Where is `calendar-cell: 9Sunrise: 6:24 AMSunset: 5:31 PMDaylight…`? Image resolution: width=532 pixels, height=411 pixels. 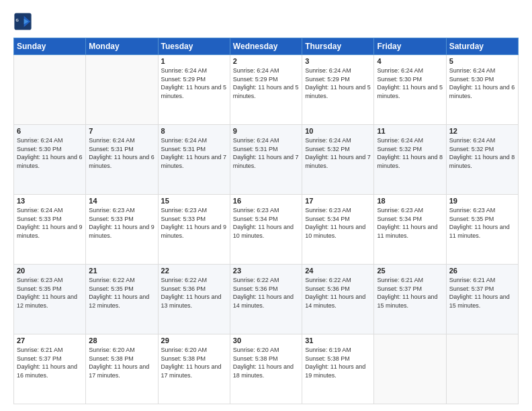
calendar-cell: 9Sunrise: 6:24 AMSunset: 5:31 PMDaylight… is located at coordinates (266, 160).